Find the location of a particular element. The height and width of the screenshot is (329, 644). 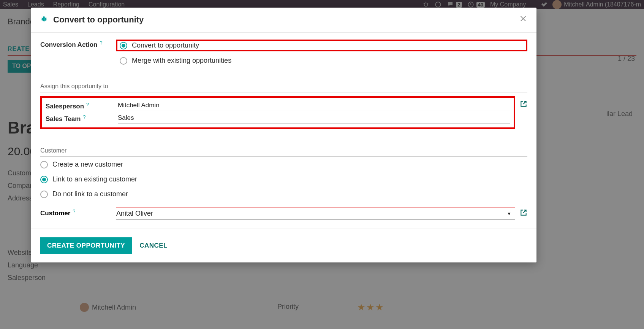

salesperson-row: Salesperson ? Mitchell Admin is located at coordinates (278, 106).